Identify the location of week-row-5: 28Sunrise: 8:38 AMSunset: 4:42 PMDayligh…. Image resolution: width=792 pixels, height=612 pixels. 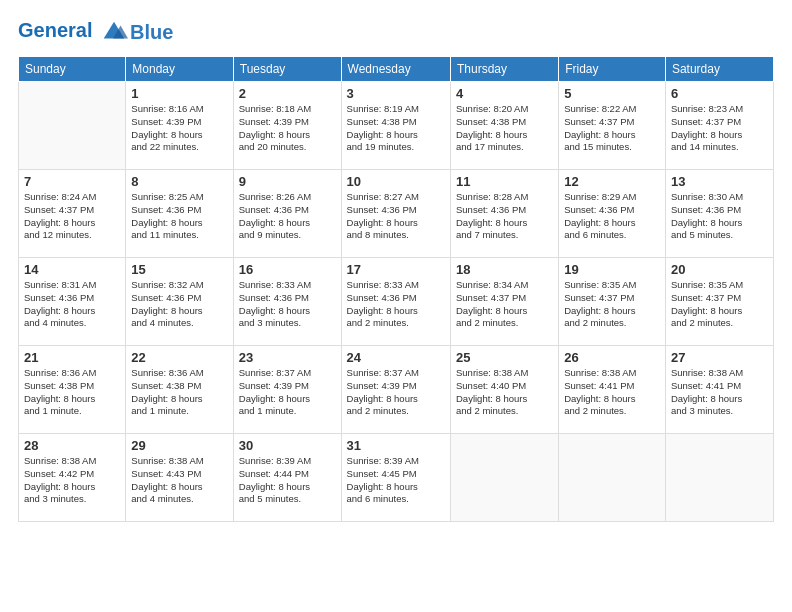
(396, 478).